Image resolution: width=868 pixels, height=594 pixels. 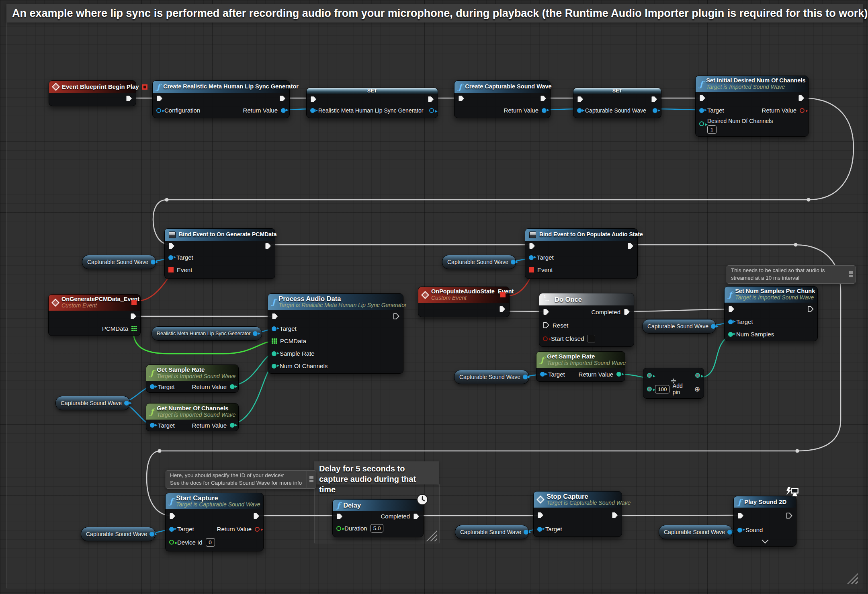 What do you see at coordinates (765, 540) in the screenshot?
I see `advanced-pins-chevron` at bounding box center [765, 540].